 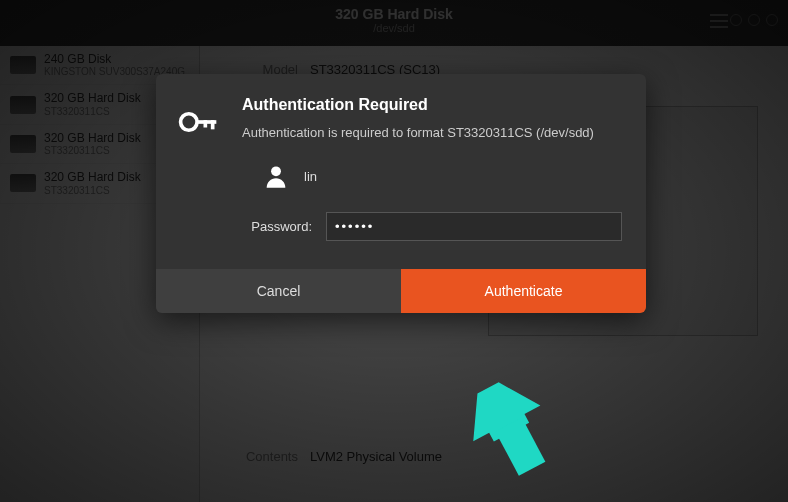 What do you see at coordinates (278, 291) in the screenshot?
I see `cancel-button: Cancel` at bounding box center [278, 291].